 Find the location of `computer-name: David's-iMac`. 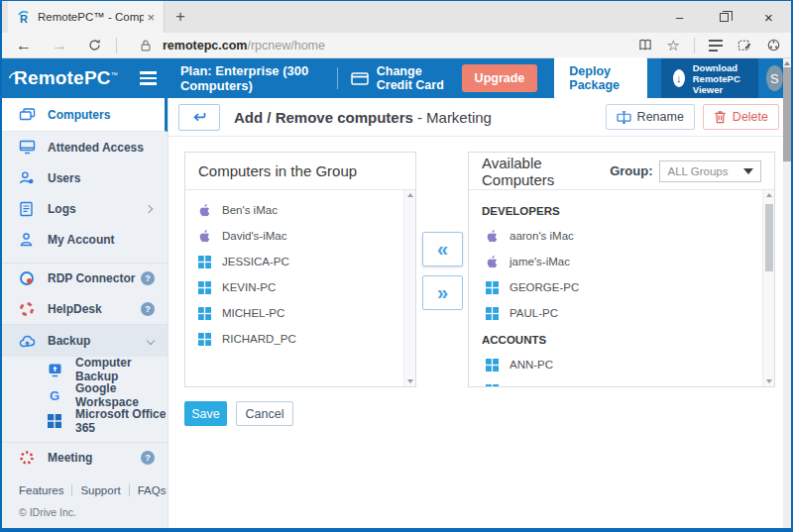

computer-name: David's-iMac is located at coordinates (254, 236).